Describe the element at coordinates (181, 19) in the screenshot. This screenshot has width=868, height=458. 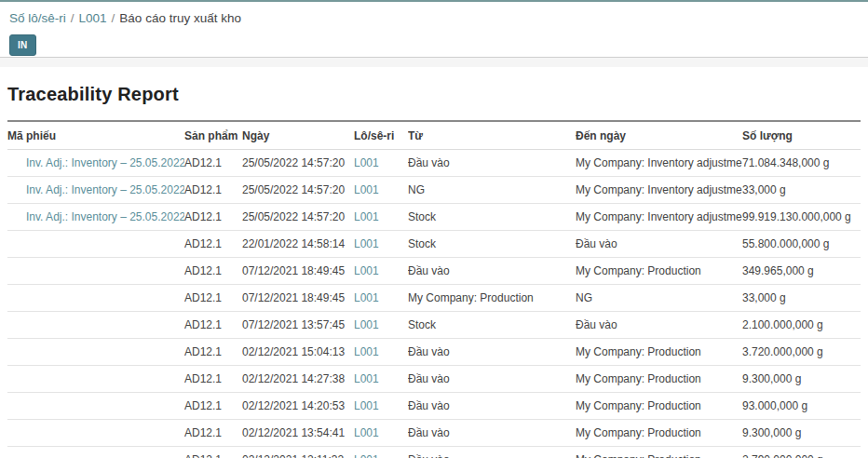
I see `breadcrumb-current-page: Báo cáo truy xuất kho` at that location.